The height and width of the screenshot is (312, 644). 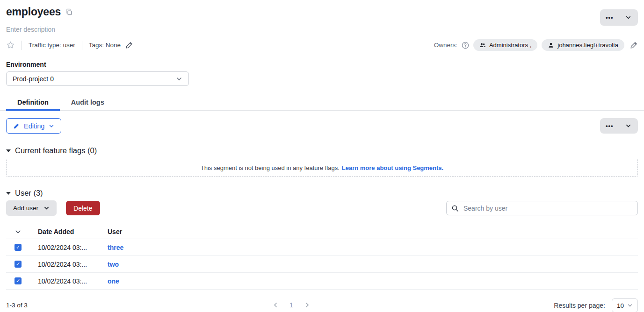 I want to click on owner-pill-label: Administrators ,, so click(x=510, y=45).